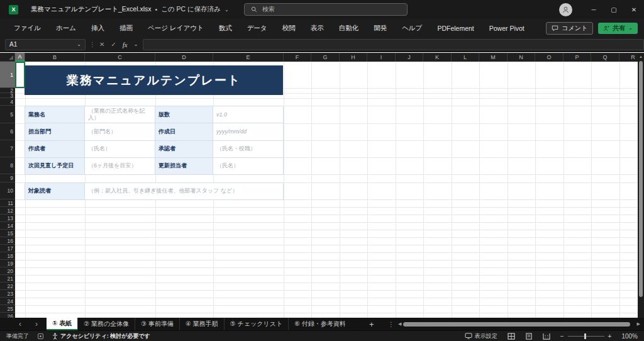 The height and width of the screenshot is (341, 644). Describe the element at coordinates (248, 115) in the screenshot. I see `field-value: v1.0` at that location.